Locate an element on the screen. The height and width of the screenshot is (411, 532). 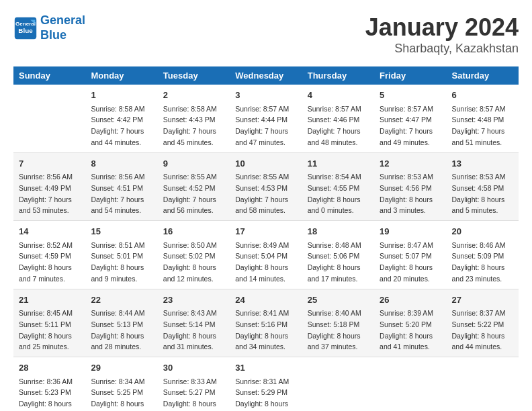
day-info: Sunrise: 8:57 AMSunset: 4:46 PMDaylight:… is located at coordinates (335, 126).